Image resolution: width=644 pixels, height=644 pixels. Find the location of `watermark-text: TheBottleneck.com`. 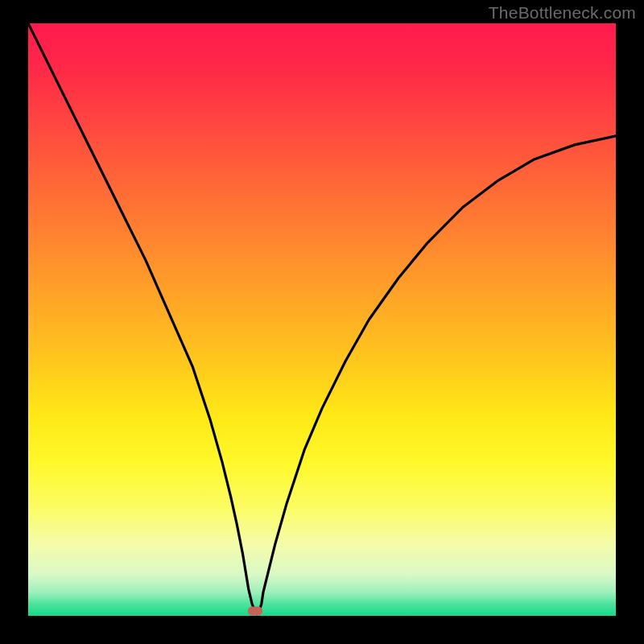

watermark-text: TheBottleneck.com is located at coordinates (562, 13).